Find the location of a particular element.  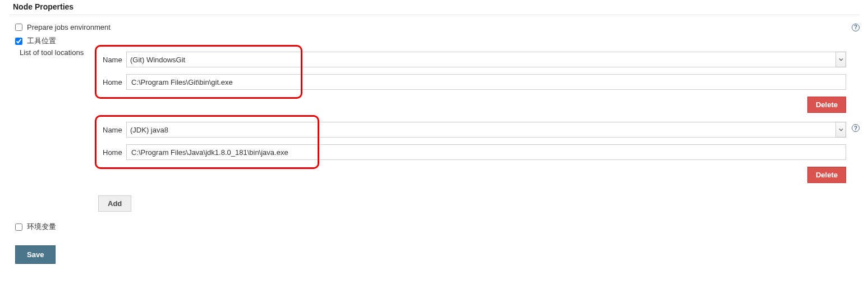

list-of-tool-locations-label: List of tool locations is located at coordinates (53, 53).